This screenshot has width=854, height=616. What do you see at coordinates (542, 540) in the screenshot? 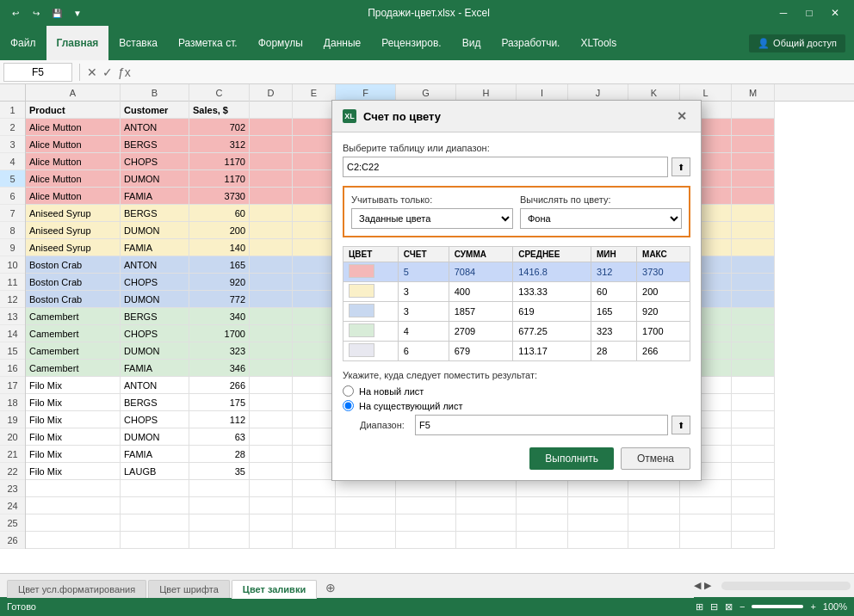
I see `cell-r26-c9` at bounding box center [542, 540].